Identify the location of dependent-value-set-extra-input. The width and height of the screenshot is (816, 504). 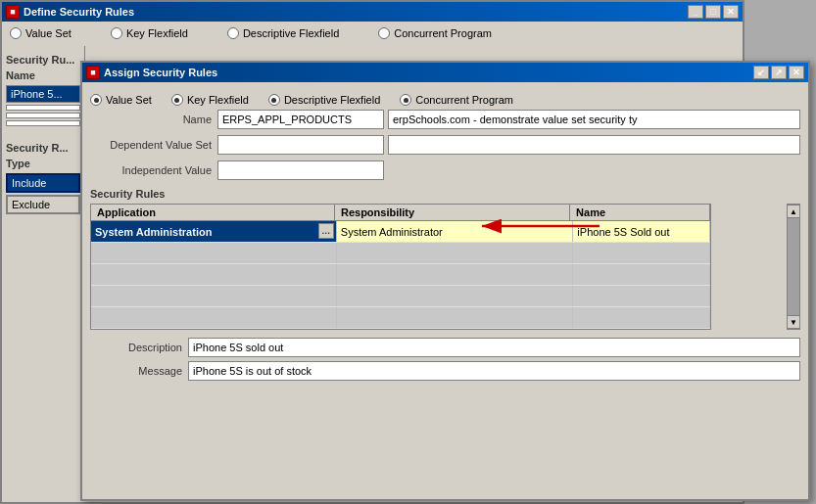
(594, 145).